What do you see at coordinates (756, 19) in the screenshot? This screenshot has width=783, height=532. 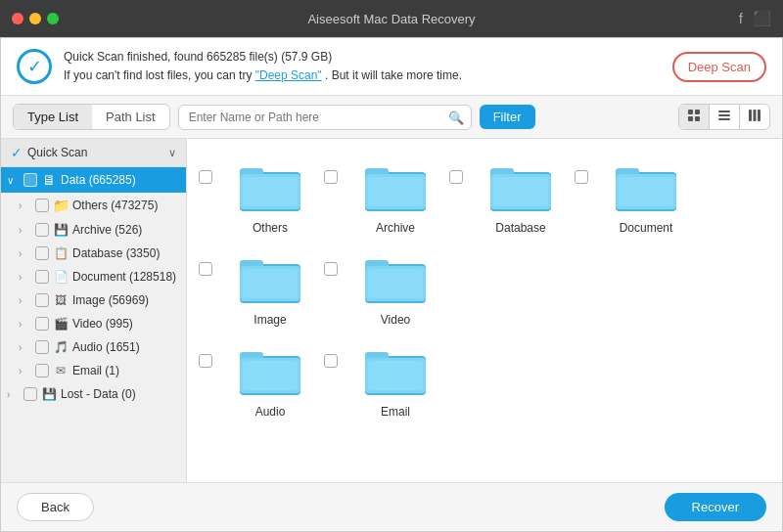 I see `titlebar-icons: f ⬛` at bounding box center [756, 19].